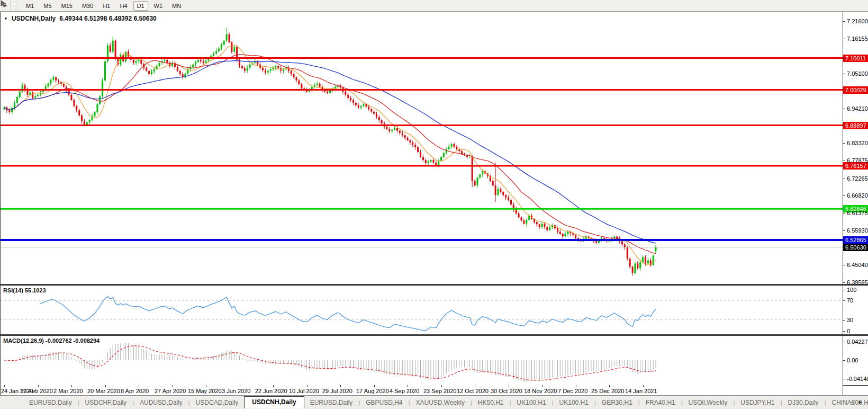 The width and height of the screenshot is (868, 409). I want to click on date-tick-label: 12 Oct 2020, so click(473, 391).